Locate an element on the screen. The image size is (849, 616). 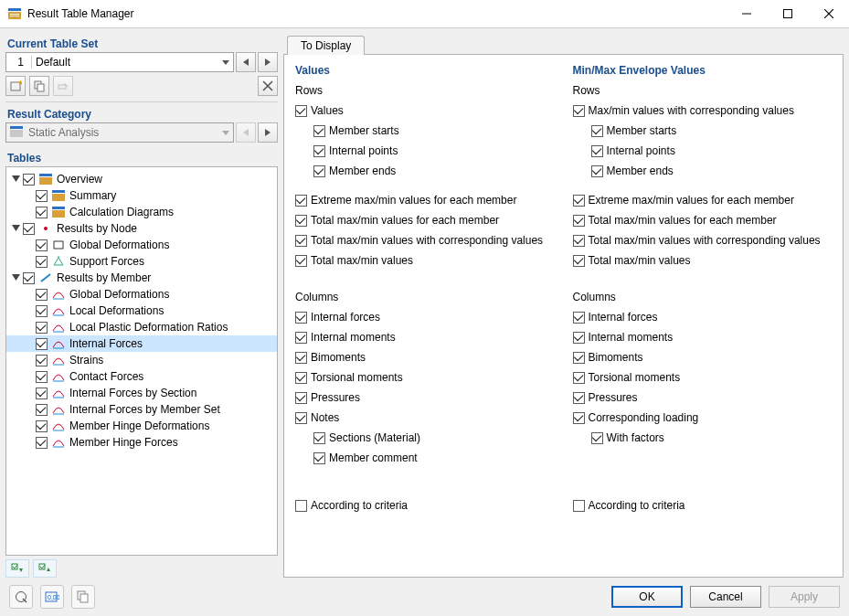
check-member-ends: Member ends is located at coordinates (703, 171).